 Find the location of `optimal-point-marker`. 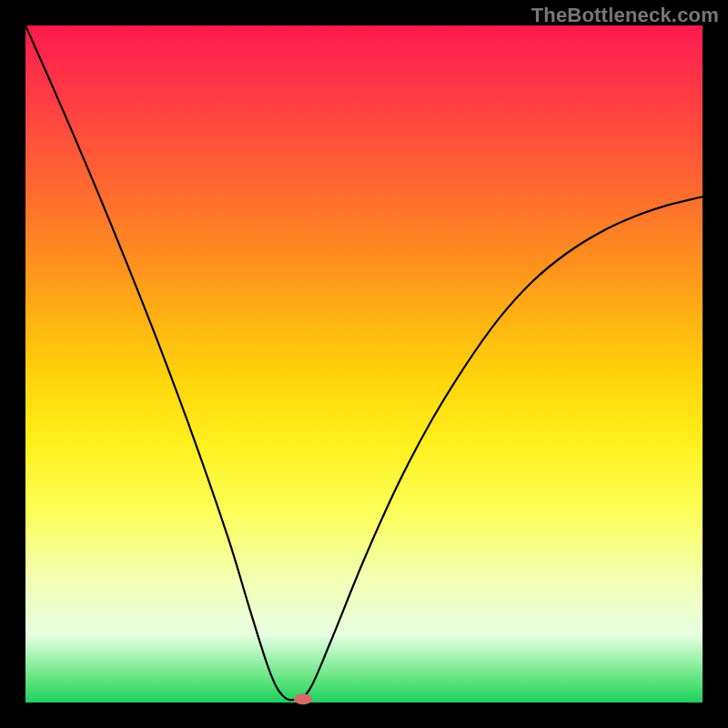

optimal-point-marker is located at coordinates (303, 699).